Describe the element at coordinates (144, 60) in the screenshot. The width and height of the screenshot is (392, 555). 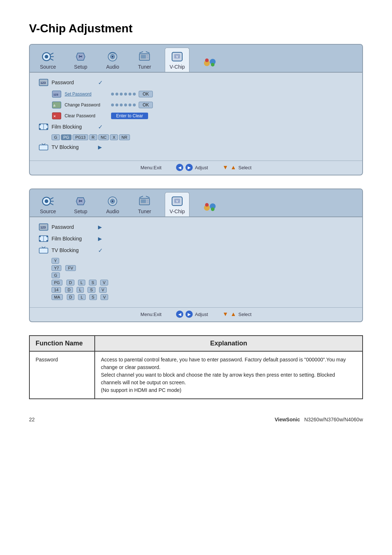
I see `nav-tuner-1: Tuner` at that location.